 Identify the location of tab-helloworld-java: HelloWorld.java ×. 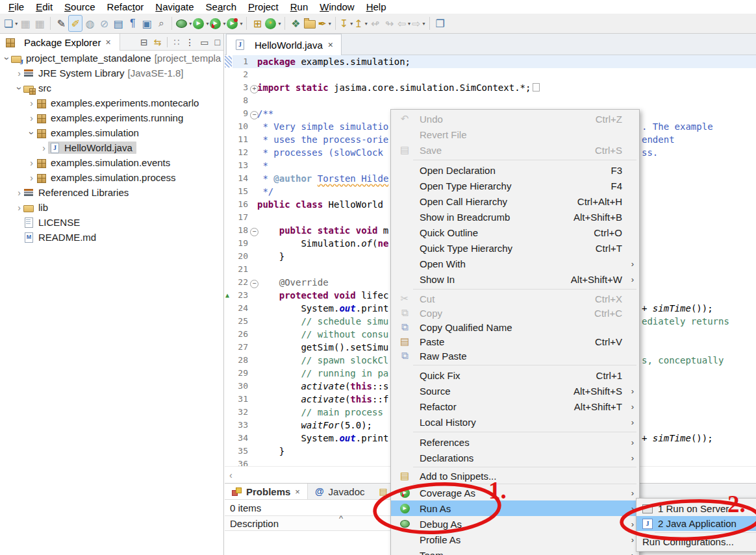
(284, 44).